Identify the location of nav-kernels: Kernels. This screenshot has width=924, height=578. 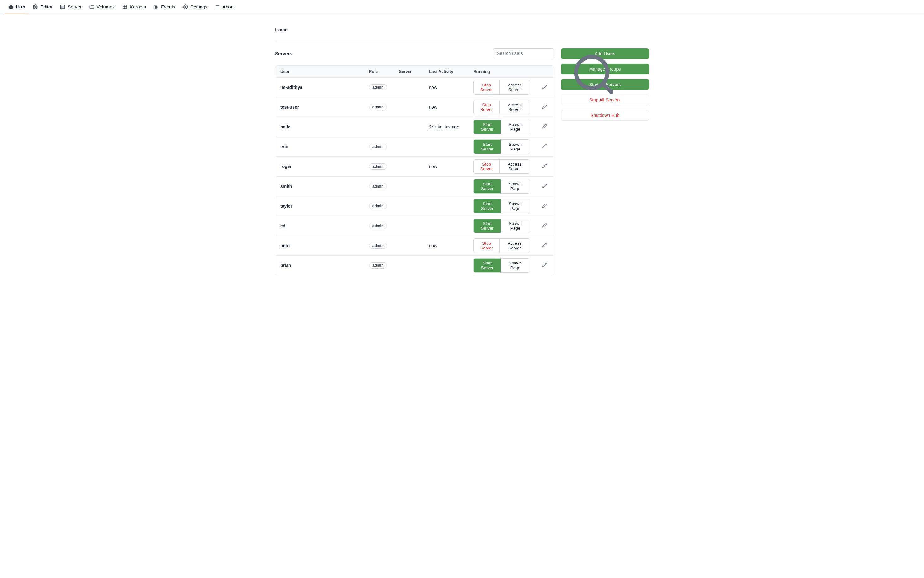
(134, 7).